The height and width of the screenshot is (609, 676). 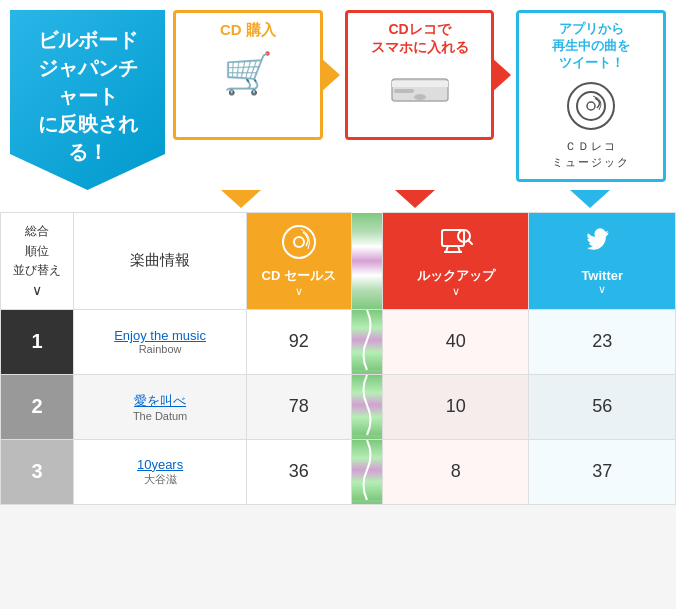 I want to click on step-1-arrow, so click(x=330, y=75).